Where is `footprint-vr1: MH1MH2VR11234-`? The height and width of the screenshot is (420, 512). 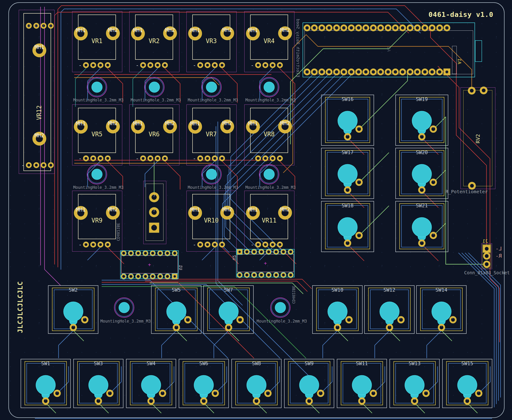 footprint-vr1: MH1MH2VR11234- is located at coordinates (97, 42).